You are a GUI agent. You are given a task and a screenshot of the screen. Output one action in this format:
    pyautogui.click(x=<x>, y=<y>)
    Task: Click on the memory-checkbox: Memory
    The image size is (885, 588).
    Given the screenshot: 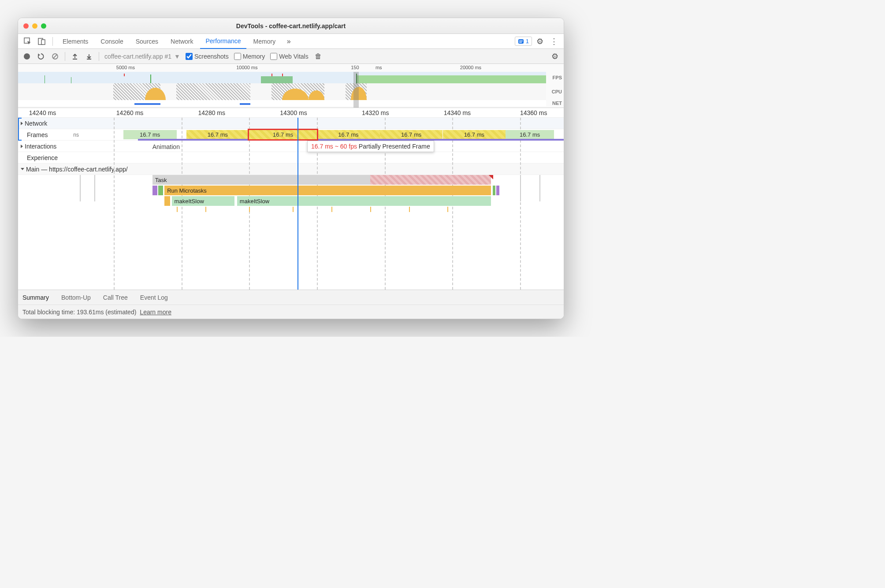 What is the action you would take?
    pyautogui.click(x=249, y=56)
    